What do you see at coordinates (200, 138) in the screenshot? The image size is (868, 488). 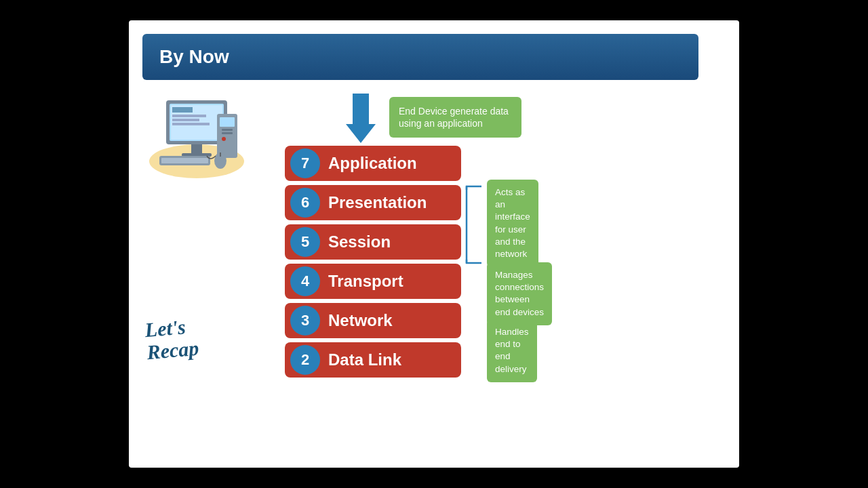 I see `computer-illustration` at bounding box center [200, 138].